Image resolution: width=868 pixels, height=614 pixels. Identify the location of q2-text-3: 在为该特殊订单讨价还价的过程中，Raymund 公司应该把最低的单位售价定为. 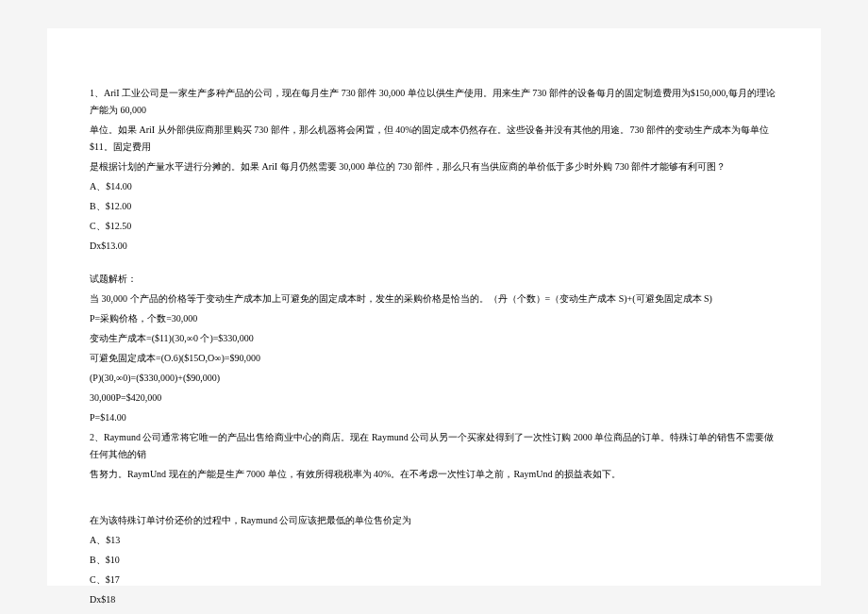
(434, 521).